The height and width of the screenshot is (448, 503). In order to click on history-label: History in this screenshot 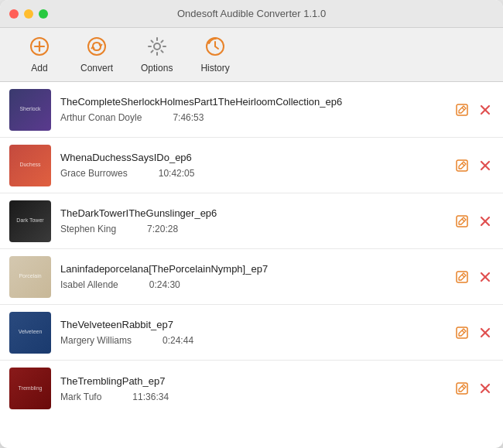, I will do `click(215, 68)`.